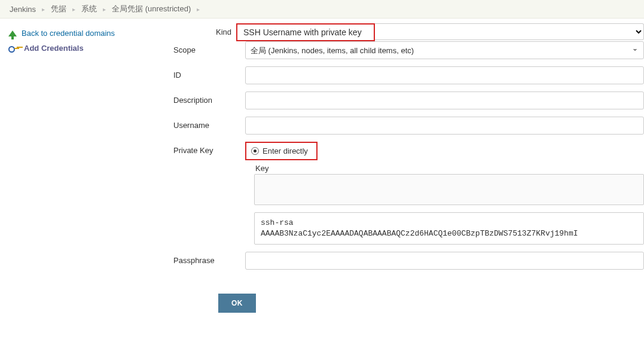 This screenshot has width=644, height=351. Describe the element at coordinates (89, 9) in the screenshot. I see `breadcrumb-system: 系统` at that location.